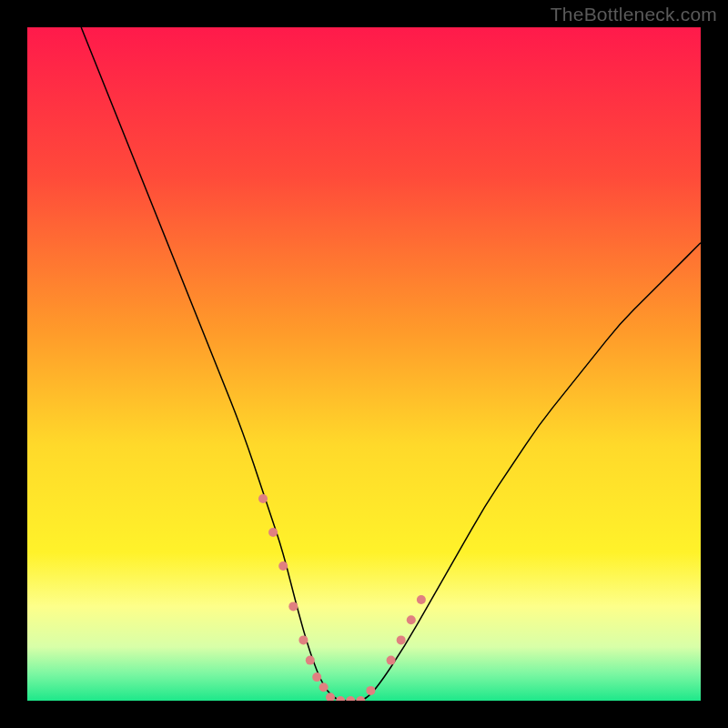 The image size is (728, 728). Describe the element at coordinates (633, 15) in the screenshot. I see `watermark-text: TheBottleneck.com` at that location.